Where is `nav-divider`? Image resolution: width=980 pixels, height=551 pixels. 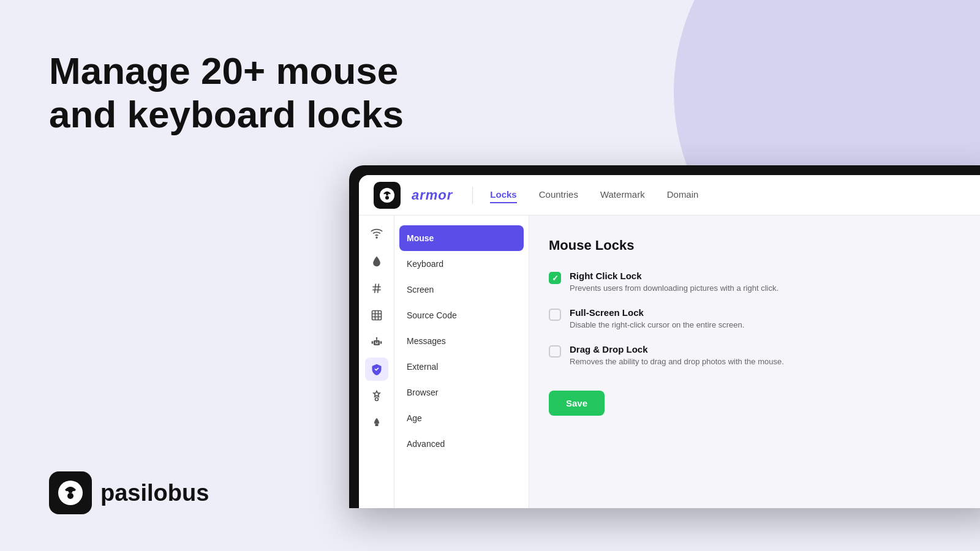 nav-divider is located at coordinates (473, 195).